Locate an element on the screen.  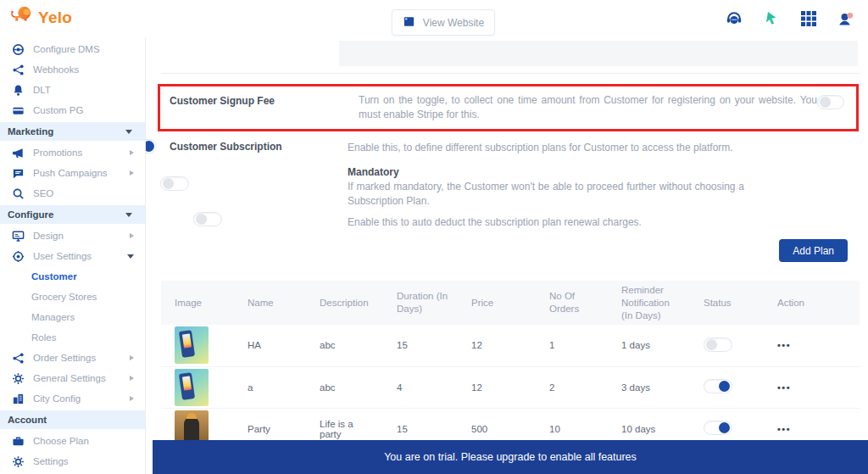
view-website-button: View Website is located at coordinates (443, 22).